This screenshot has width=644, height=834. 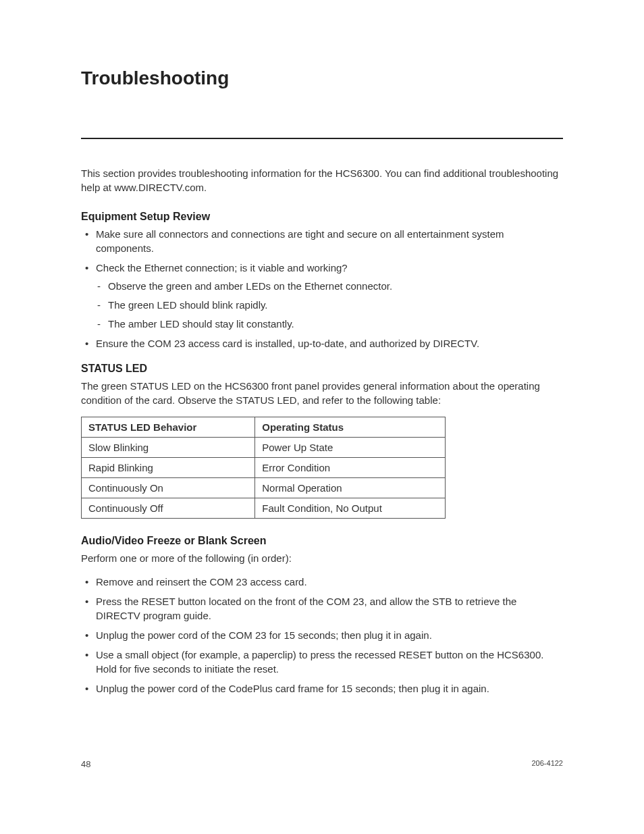 What do you see at coordinates (322, 217) in the screenshot?
I see `equipment-heading: Equipment Setup Review` at bounding box center [322, 217].